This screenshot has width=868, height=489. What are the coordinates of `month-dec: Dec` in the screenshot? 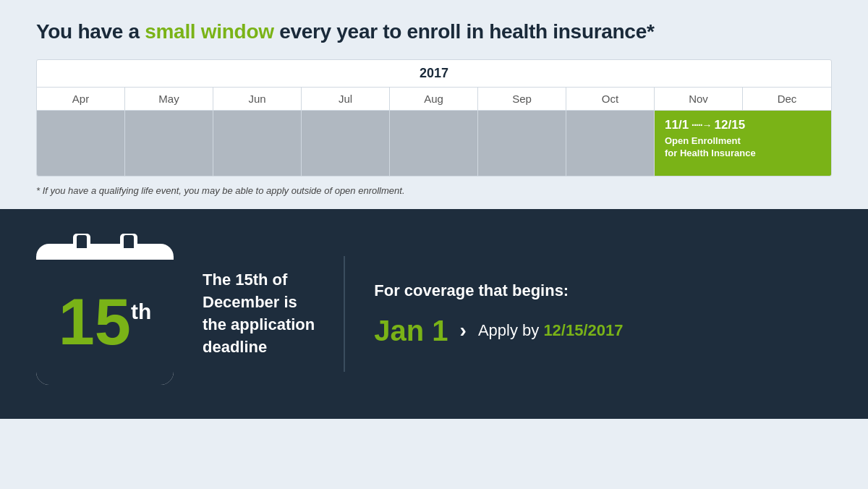 It's located at (787, 98).